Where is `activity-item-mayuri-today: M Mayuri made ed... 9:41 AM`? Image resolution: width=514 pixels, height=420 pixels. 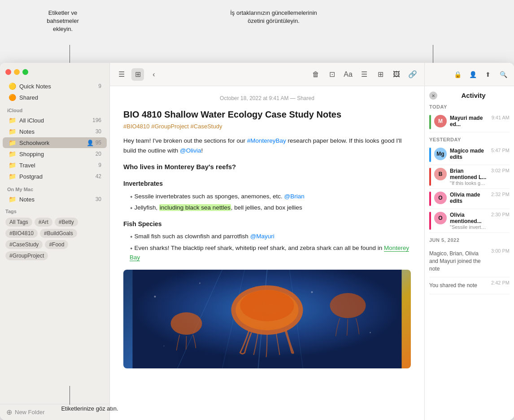
activity-item-mayuri-today: M Mayuri made ed... 9:41 AM is located at coordinates (469, 122).